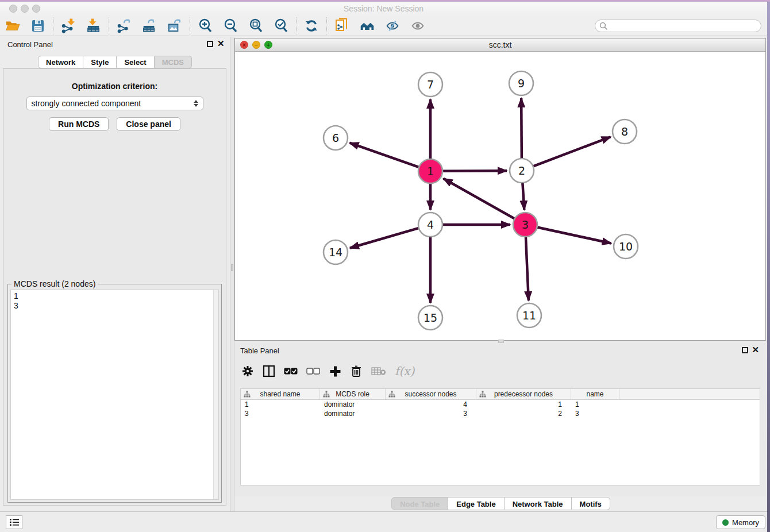  I want to click on control-panel-tabs: NetworkStyleSelectMCDS, so click(115, 62).